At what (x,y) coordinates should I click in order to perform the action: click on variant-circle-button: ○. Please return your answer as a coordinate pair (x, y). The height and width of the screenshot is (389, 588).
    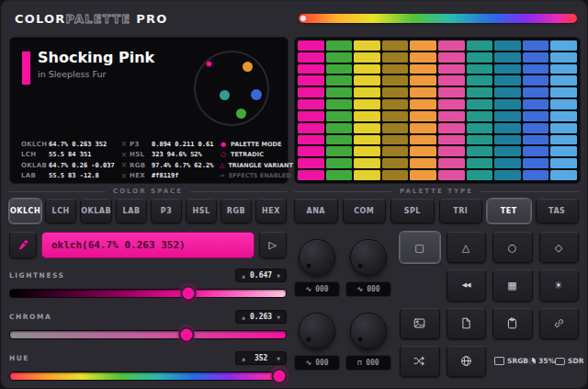
    Looking at the image, I should click on (513, 247).